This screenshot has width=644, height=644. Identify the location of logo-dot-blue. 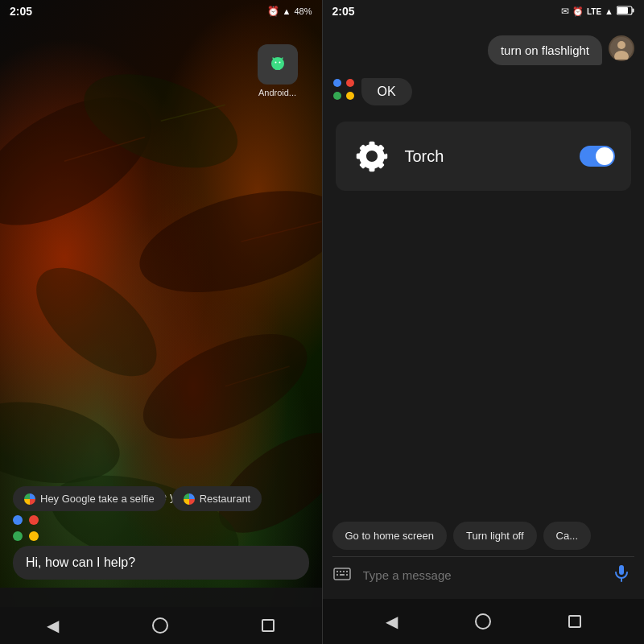
(337, 83).